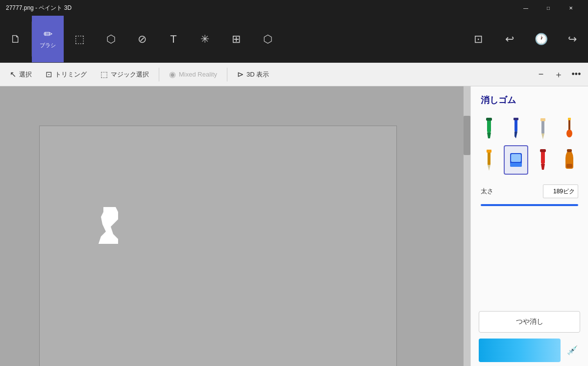  I want to click on brush-pen-blue, so click(516, 129).